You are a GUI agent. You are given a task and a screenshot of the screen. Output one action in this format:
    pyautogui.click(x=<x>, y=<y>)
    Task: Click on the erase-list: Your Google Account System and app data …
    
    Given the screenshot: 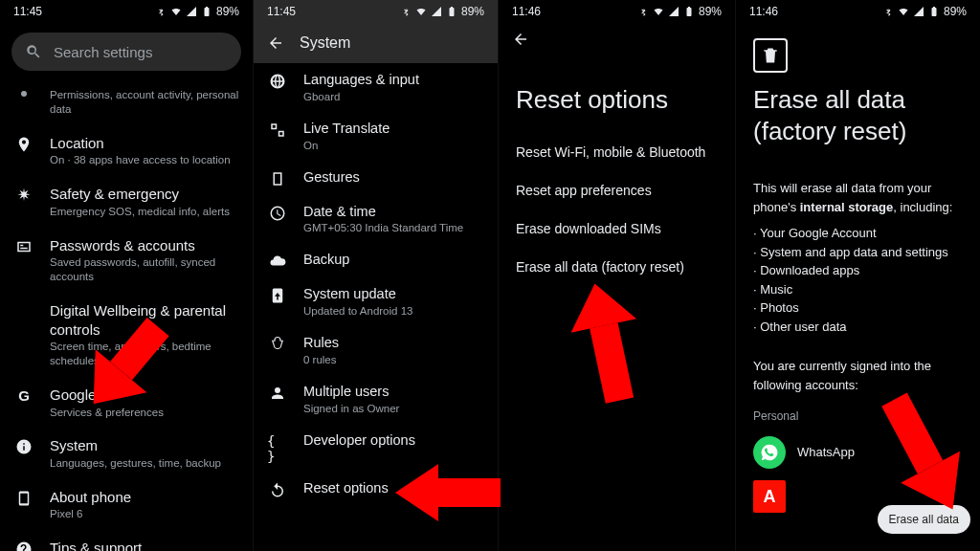 What is the action you would take?
    pyautogui.click(x=858, y=279)
    